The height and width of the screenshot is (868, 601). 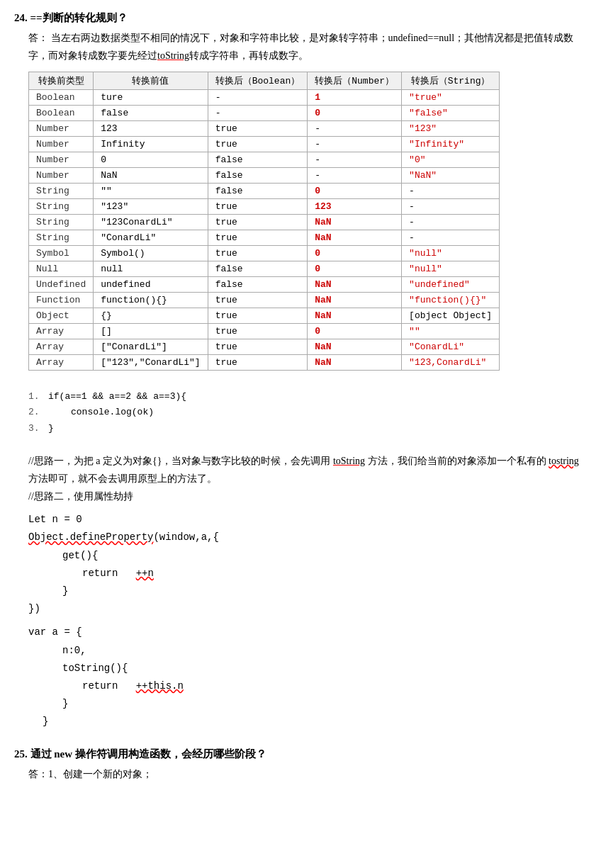 I want to click on table-cell: "false", so click(x=451, y=113).